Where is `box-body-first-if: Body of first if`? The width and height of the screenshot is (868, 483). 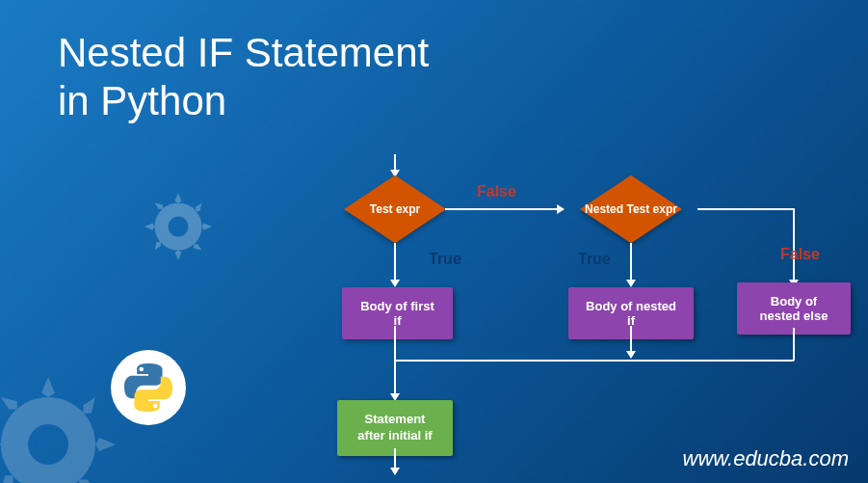 box-body-first-if: Body of first if is located at coordinates (397, 313).